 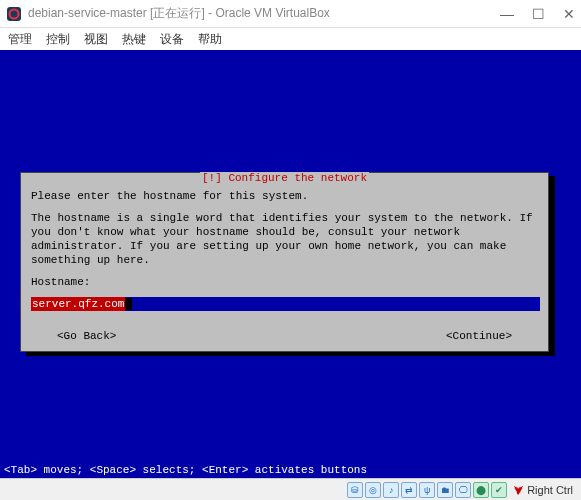 What do you see at coordinates (481, 490) in the screenshot?
I see `recording-icon: ⬤` at bounding box center [481, 490].